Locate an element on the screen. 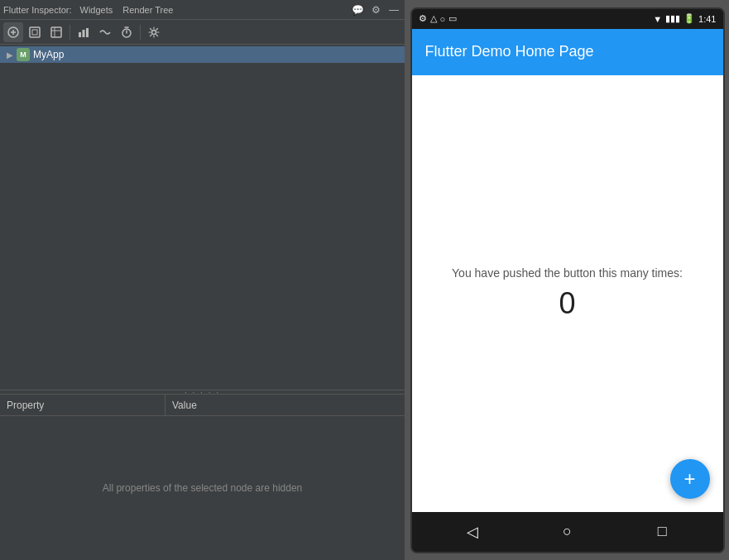 The height and width of the screenshot is (560, 729). select-mode-button is located at coordinates (13, 32).